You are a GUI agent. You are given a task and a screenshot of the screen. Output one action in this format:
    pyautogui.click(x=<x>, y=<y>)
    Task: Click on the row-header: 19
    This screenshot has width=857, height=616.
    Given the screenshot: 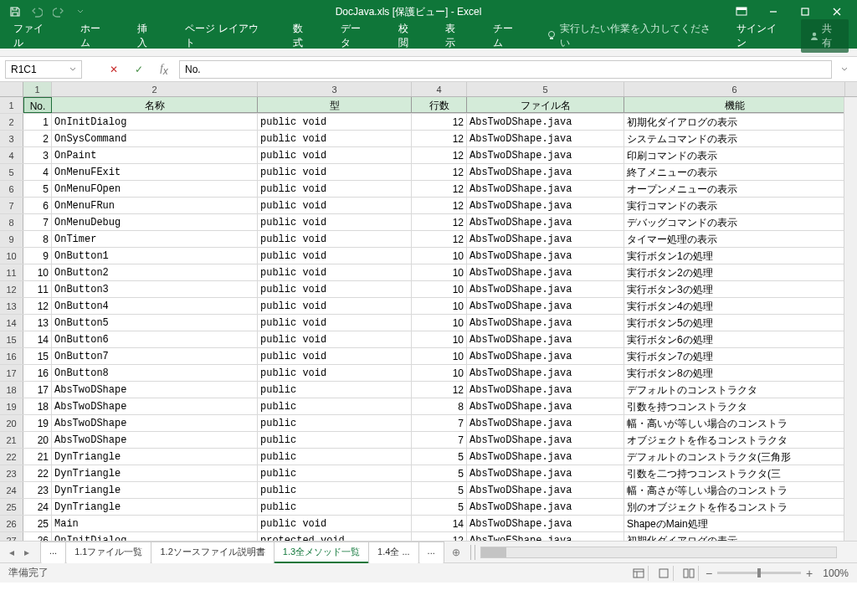 What is the action you would take?
    pyautogui.click(x=12, y=407)
    